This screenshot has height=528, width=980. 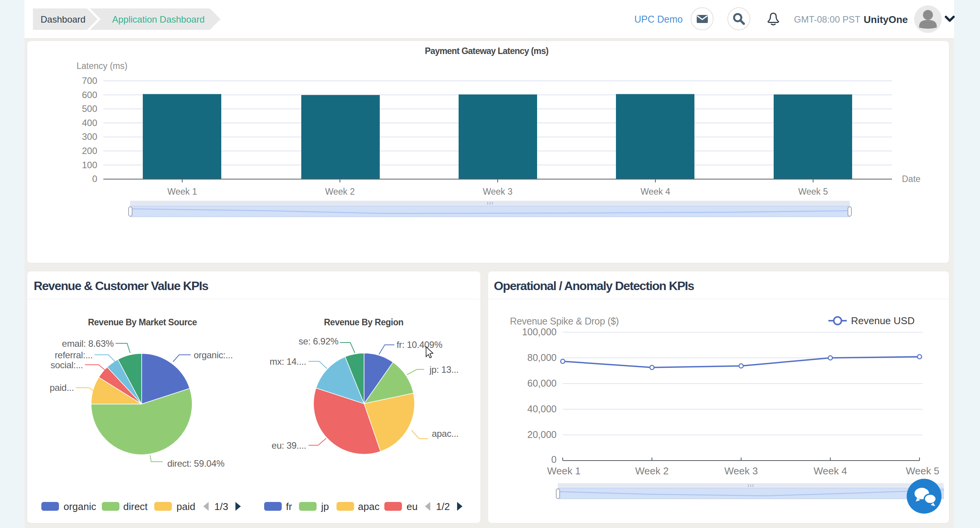 What do you see at coordinates (542, 435) in the screenshot?
I see `svg-text: 20,000` at bounding box center [542, 435].